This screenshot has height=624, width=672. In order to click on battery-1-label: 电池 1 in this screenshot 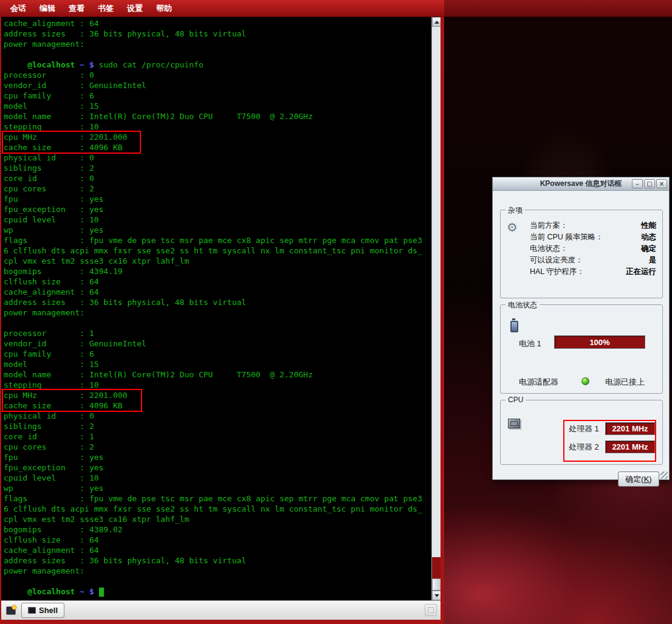, I will do `click(530, 344)`.